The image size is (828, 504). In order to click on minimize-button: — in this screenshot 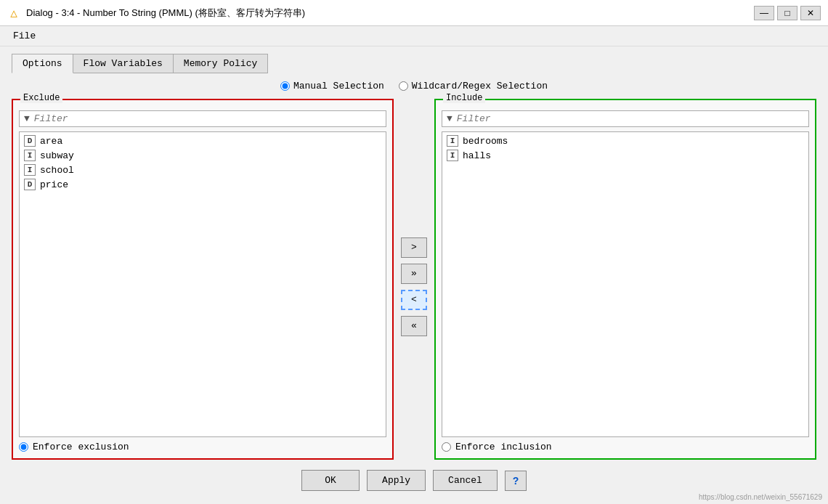, I will do `click(764, 13)`.